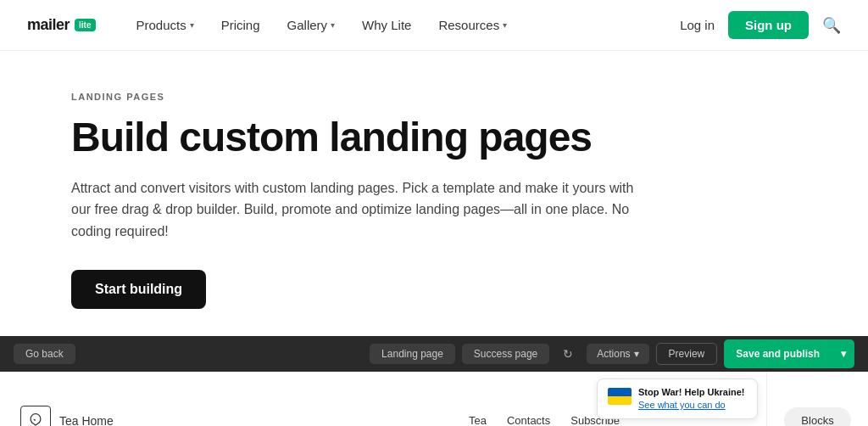  What do you see at coordinates (620, 401) in the screenshot?
I see `flag-yellow-stripe` at bounding box center [620, 401].